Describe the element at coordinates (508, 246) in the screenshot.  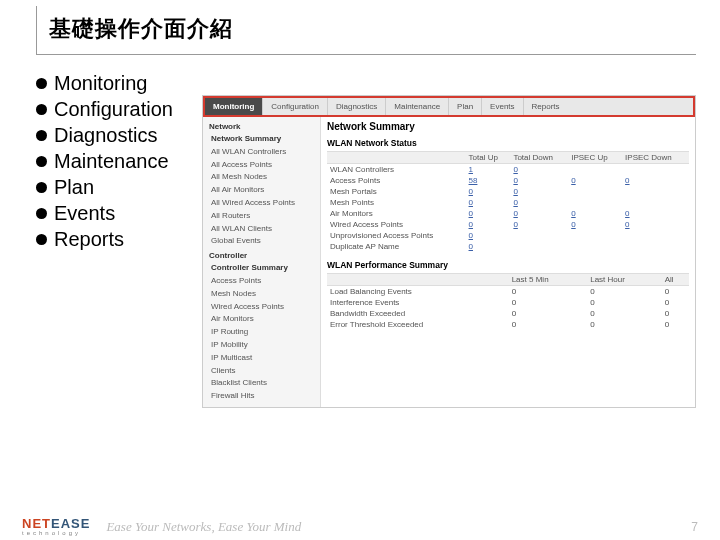
I see `table-row: Duplicate AP Name0` at that location.